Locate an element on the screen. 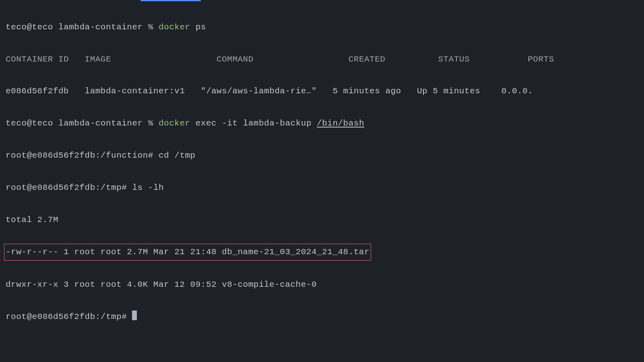 The width and height of the screenshot is (644, 362). tab-accent-bar is located at coordinates (171, 1).